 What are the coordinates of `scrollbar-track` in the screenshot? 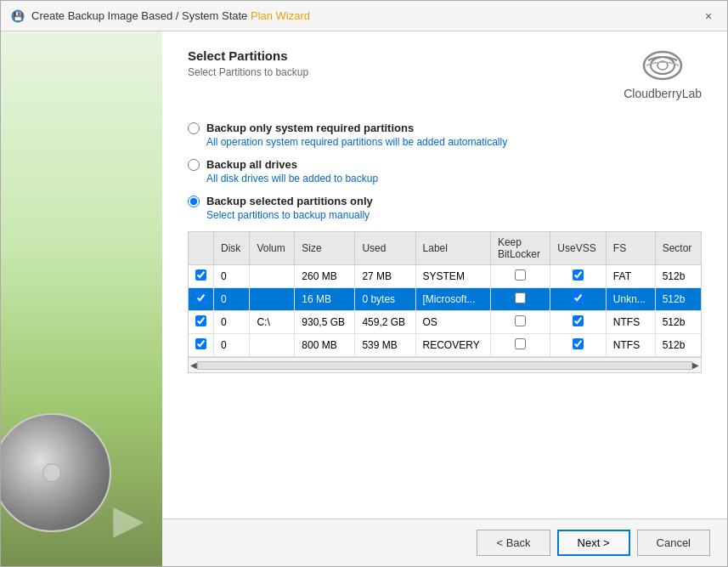 It's located at (445, 366).